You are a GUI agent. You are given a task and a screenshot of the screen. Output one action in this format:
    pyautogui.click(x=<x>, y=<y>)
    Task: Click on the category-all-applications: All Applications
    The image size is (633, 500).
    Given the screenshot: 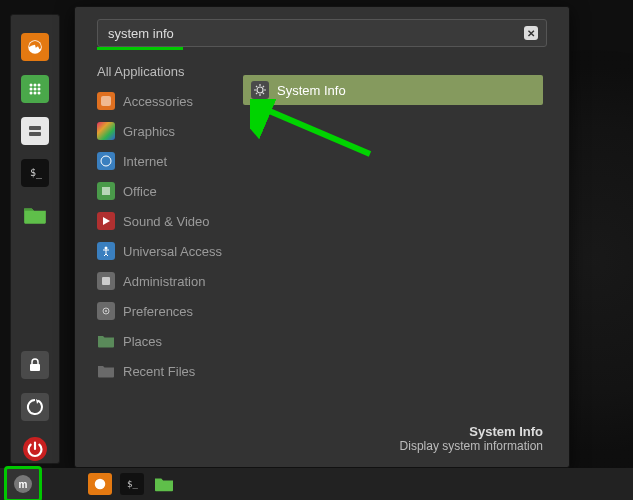 What is the action you would take?
    pyautogui.click(x=165, y=71)
    